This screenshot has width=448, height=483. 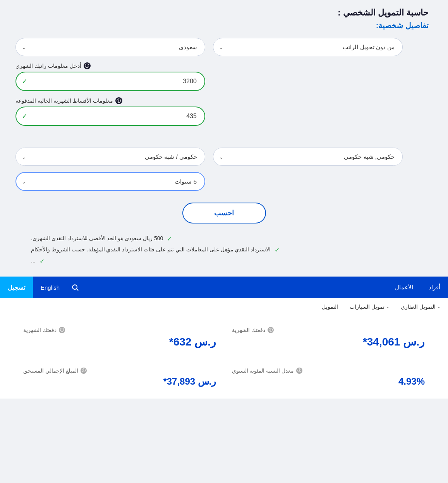 I want to click on nationality-select-wrapper: سعودي ⌄, so click(x=110, y=47).